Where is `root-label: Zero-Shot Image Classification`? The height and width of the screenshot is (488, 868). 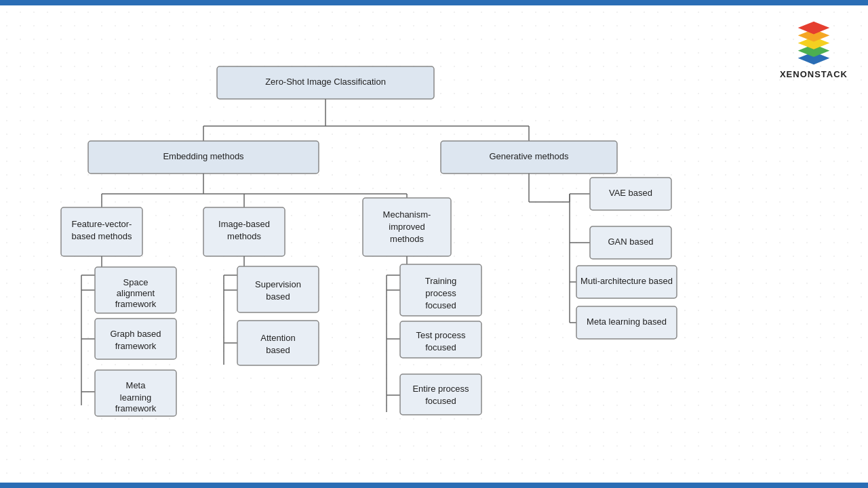
root-label: Zero-Shot Image Classification is located at coordinates (326, 81).